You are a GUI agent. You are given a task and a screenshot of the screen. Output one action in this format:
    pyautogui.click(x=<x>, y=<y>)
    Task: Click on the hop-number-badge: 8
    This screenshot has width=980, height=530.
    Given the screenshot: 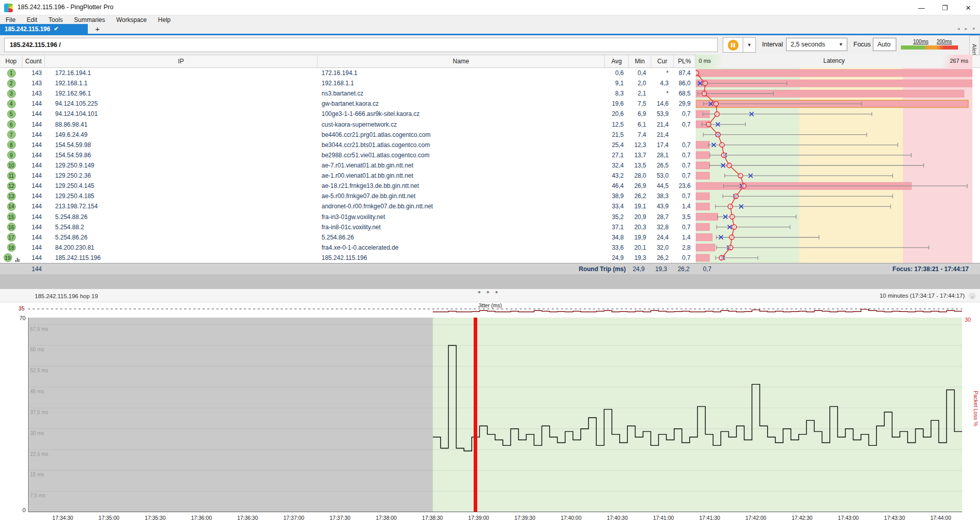 What is the action you would take?
    pyautogui.click(x=11, y=145)
    